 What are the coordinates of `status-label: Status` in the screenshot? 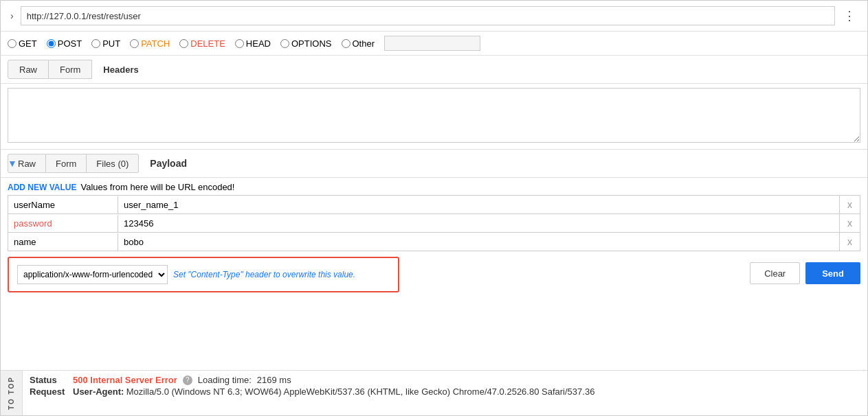 It's located at (48, 380).